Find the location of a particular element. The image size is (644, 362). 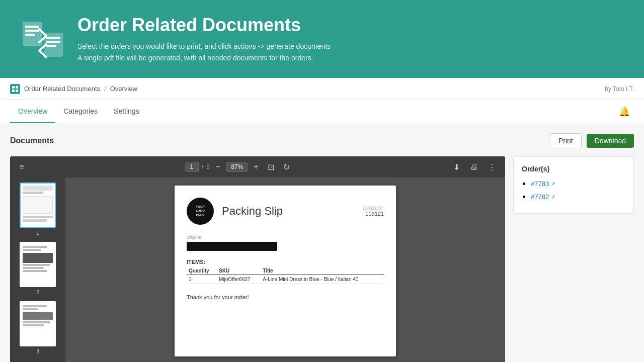

download-pdf-button: ⬇ is located at coordinates (457, 167).